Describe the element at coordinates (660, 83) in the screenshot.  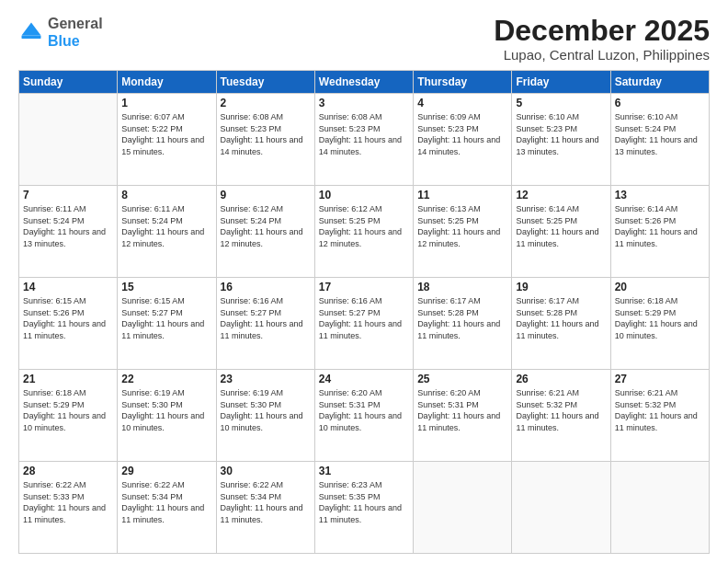
I see `calendar-weekday: Saturday` at that location.